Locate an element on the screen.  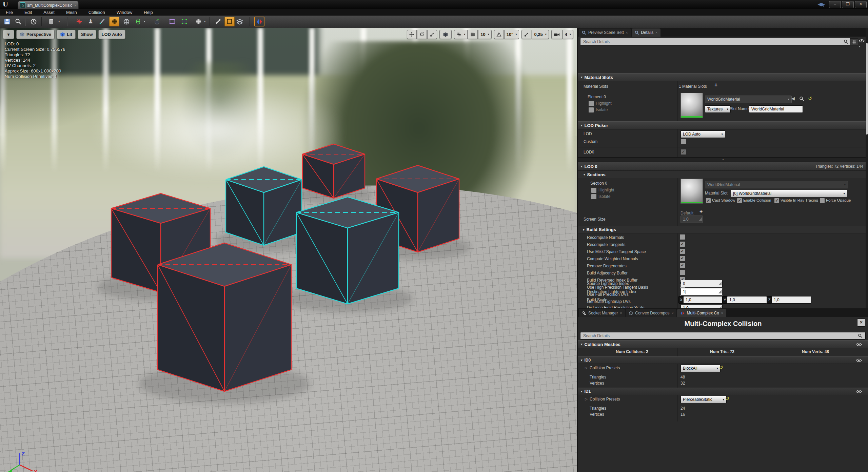
cylinder-collision-icon is located at coordinates (51, 22).